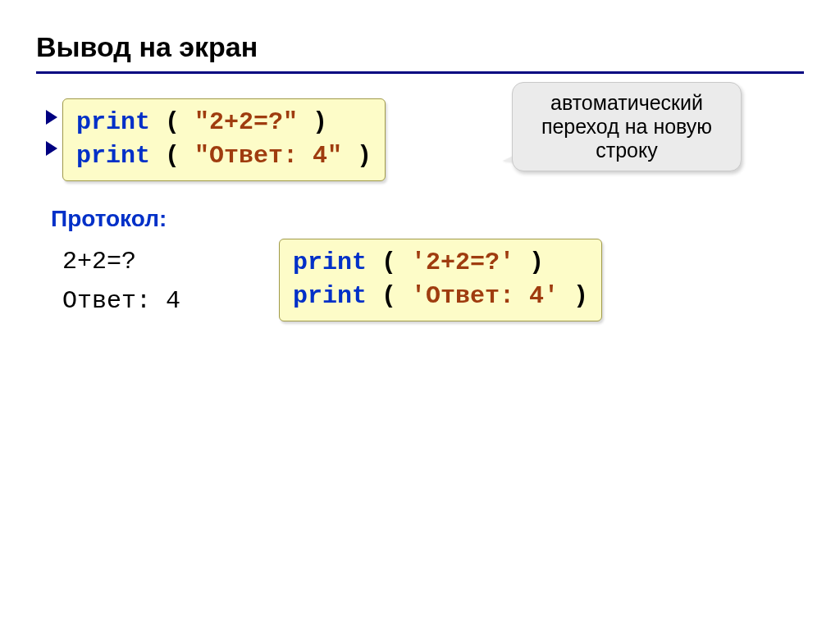 The height and width of the screenshot is (629, 840). I want to click on string-literal: '2+2=?', so click(463, 262).